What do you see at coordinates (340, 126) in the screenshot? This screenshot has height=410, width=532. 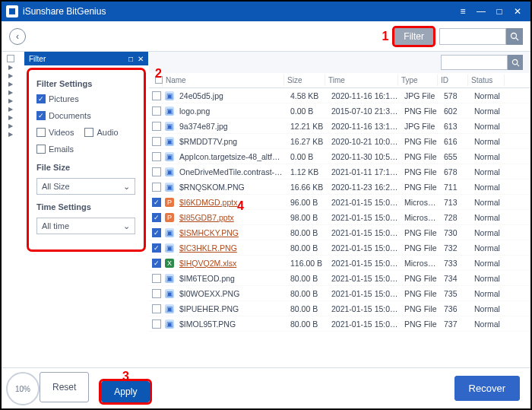 I see `table-row: ▣9a374e87.jpg12.21 KB2020-11-16 13:13:00…` at bounding box center [340, 126].